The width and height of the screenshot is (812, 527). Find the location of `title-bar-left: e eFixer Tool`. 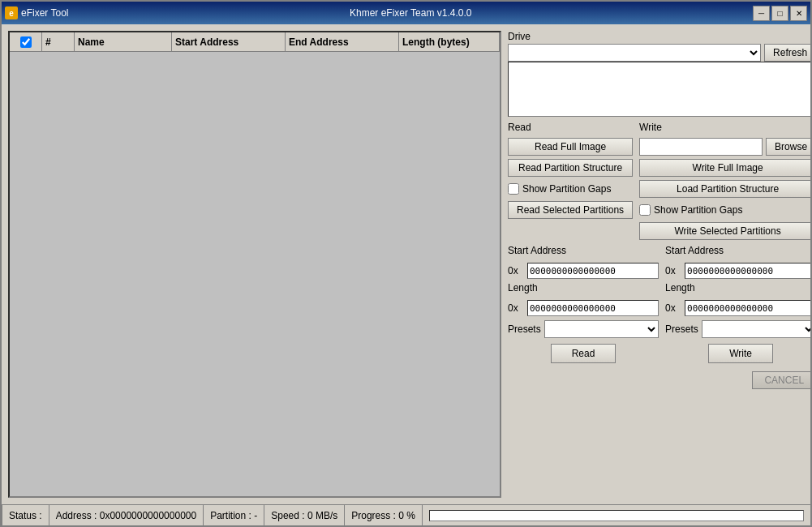

title-bar-left: e eFixer Tool is located at coordinates (37, 13).